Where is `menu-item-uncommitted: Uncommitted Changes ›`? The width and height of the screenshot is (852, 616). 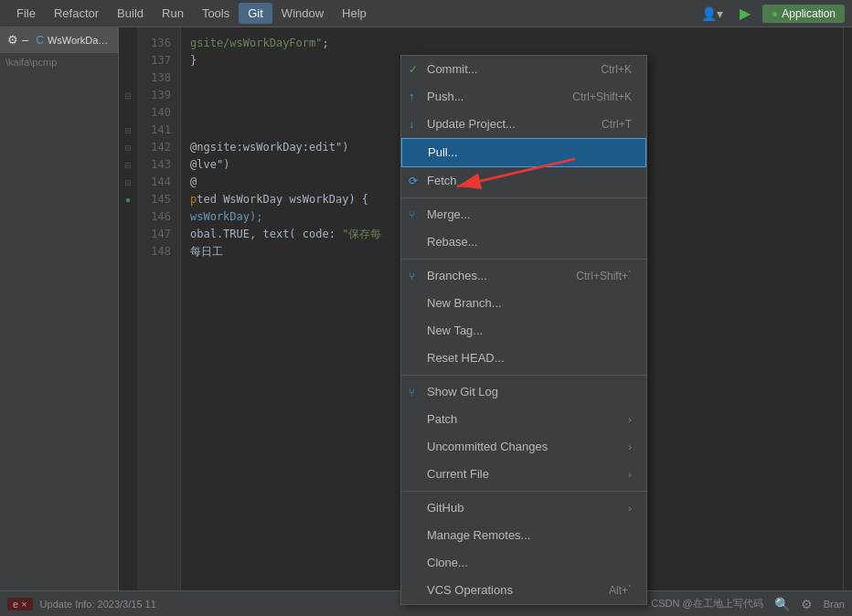
menu-item-uncommitted: Uncommitted Changes › is located at coordinates (524, 447).